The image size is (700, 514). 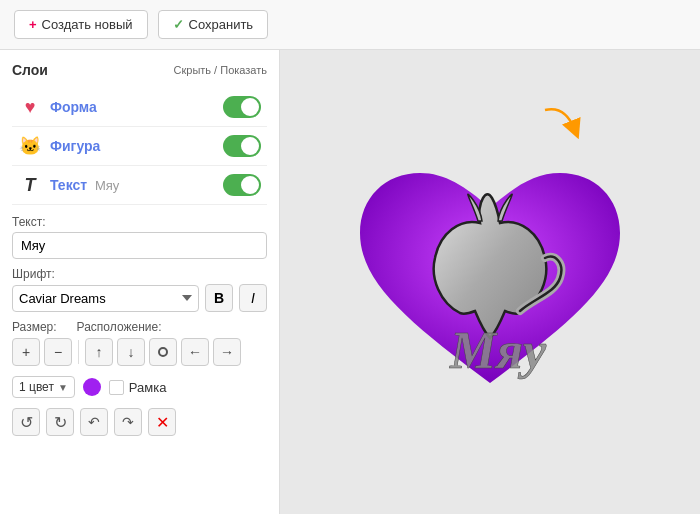 I want to click on plus-icon: +, so click(x=33, y=24).